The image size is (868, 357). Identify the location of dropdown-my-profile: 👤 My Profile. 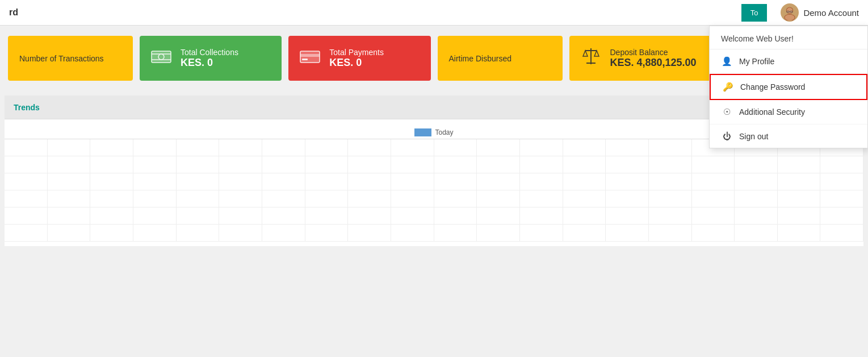
(789, 61).